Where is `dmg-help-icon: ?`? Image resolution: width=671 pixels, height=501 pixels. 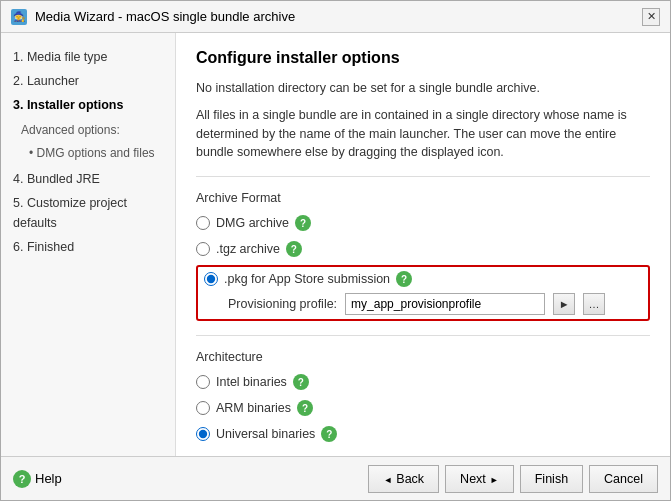
dmg-help-icon: ? is located at coordinates (303, 223).